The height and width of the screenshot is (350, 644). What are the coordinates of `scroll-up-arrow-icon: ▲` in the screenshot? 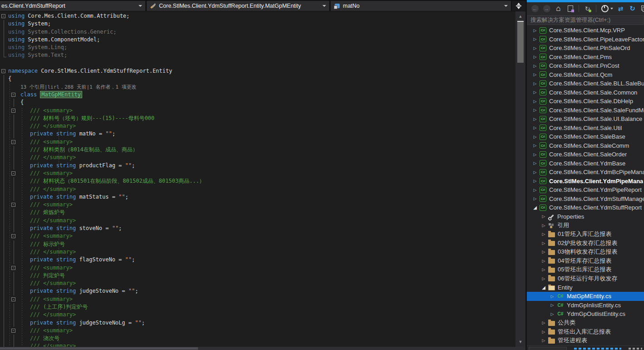 It's located at (520, 16).